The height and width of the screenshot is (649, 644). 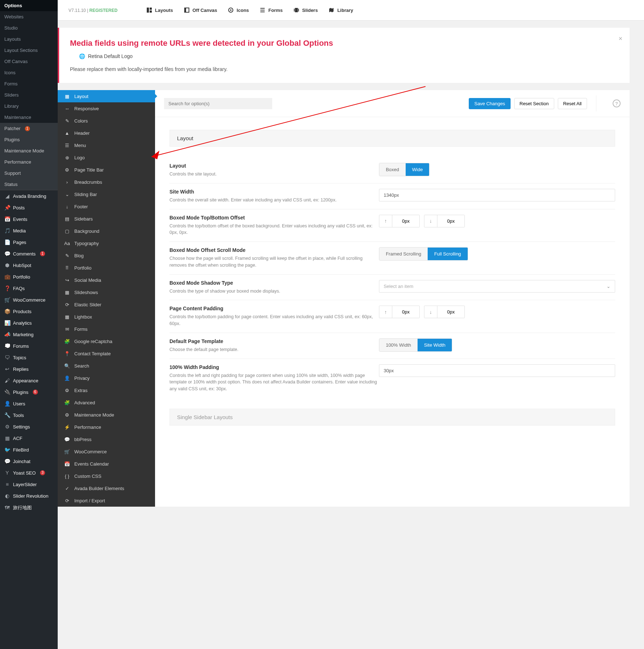 What do you see at coordinates (403, 254) in the screenshot?
I see `framed-scrolling-option: Framed Scrolling` at bounding box center [403, 254].